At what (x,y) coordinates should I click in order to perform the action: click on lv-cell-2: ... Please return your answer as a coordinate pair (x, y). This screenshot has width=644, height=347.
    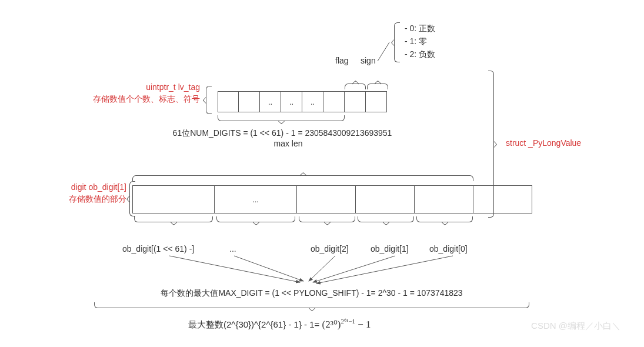
    Looking at the image, I should click on (271, 102).